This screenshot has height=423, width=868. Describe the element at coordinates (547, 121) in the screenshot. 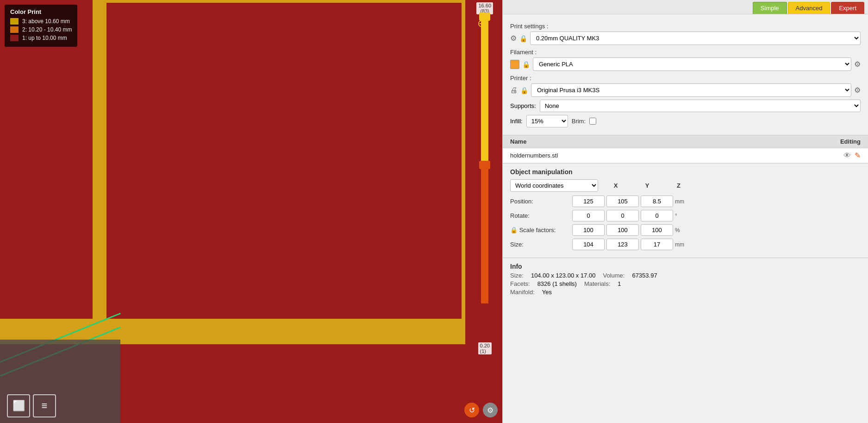

I see `infill-select: 15%` at that location.